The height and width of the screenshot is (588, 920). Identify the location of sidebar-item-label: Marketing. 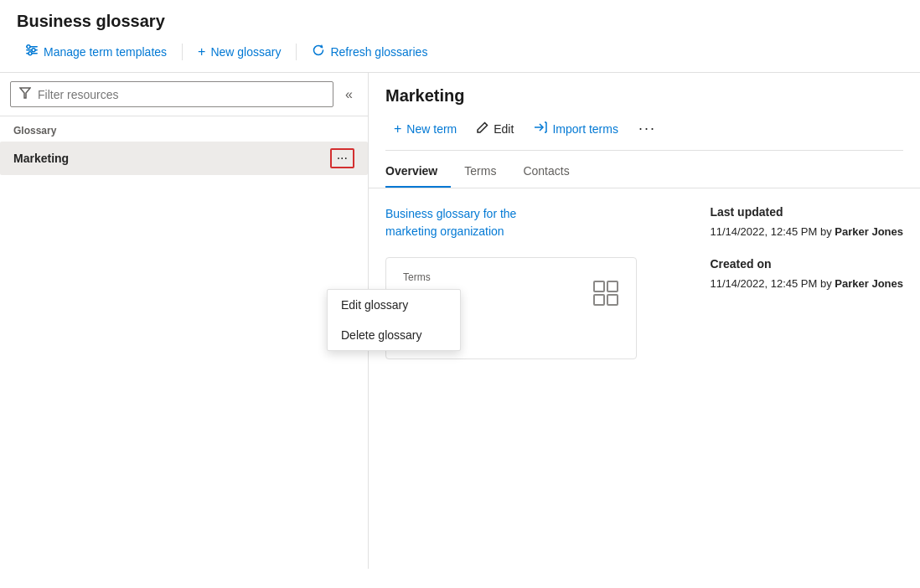
(41, 158).